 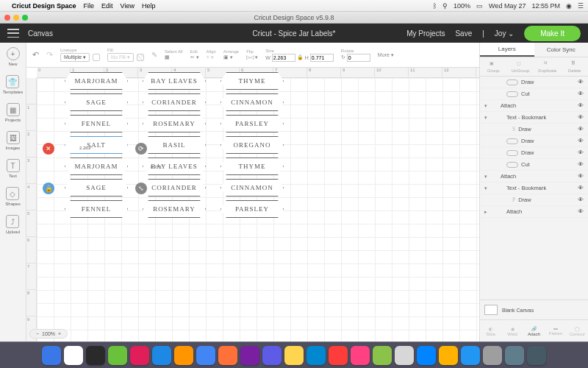 I want to click on scale-handle: ⤡, so click(x=141, y=188).